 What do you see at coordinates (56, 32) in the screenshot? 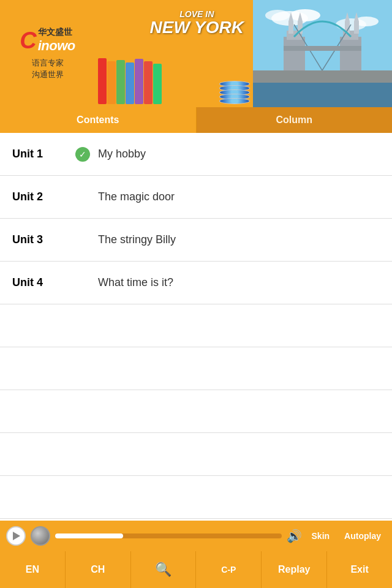
I see `company-chinese: 华文盛世` at bounding box center [56, 32].